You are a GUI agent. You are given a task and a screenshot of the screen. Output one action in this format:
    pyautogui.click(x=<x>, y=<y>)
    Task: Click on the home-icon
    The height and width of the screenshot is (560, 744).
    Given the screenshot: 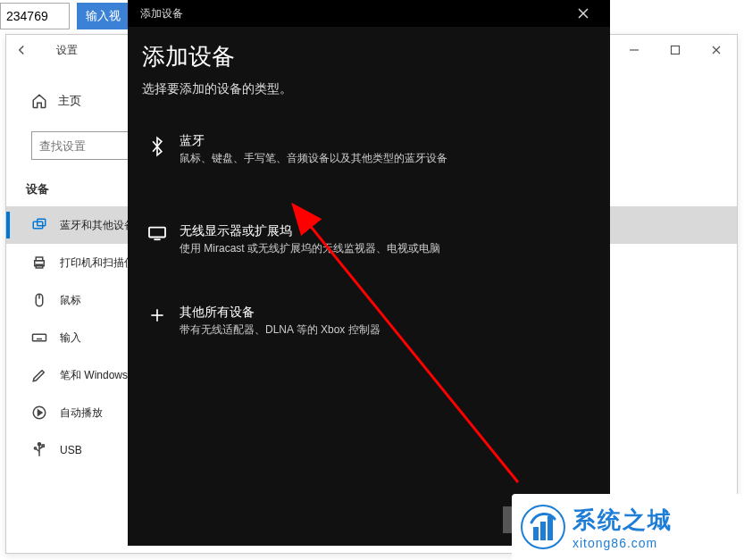 What is the action you would take?
    pyautogui.click(x=42, y=101)
    